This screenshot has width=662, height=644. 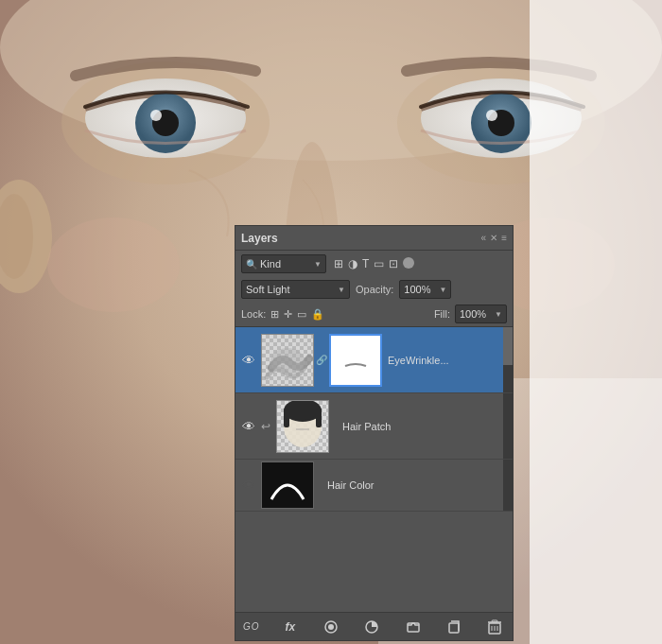 What do you see at coordinates (420, 289) in the screenshot?
I see `opacity-value-text: 100%` at bounding box center [420, 289].